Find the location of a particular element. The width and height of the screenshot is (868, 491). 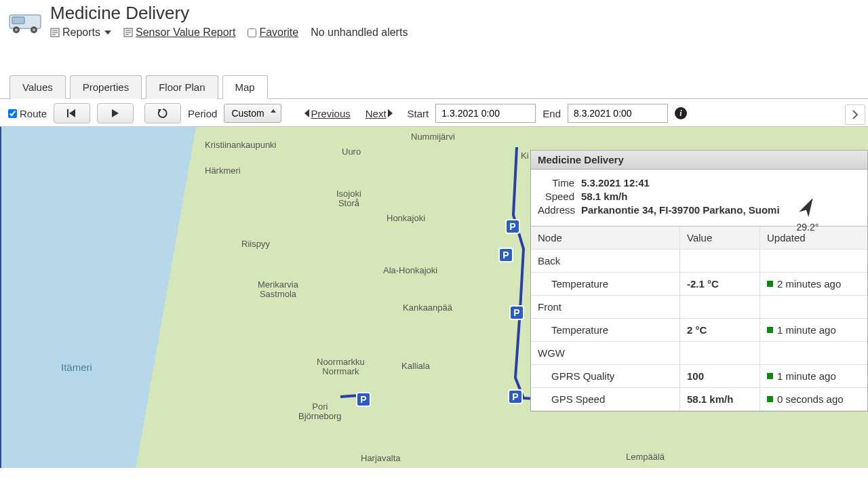

refresh-button is located at coordinates (163, 113).